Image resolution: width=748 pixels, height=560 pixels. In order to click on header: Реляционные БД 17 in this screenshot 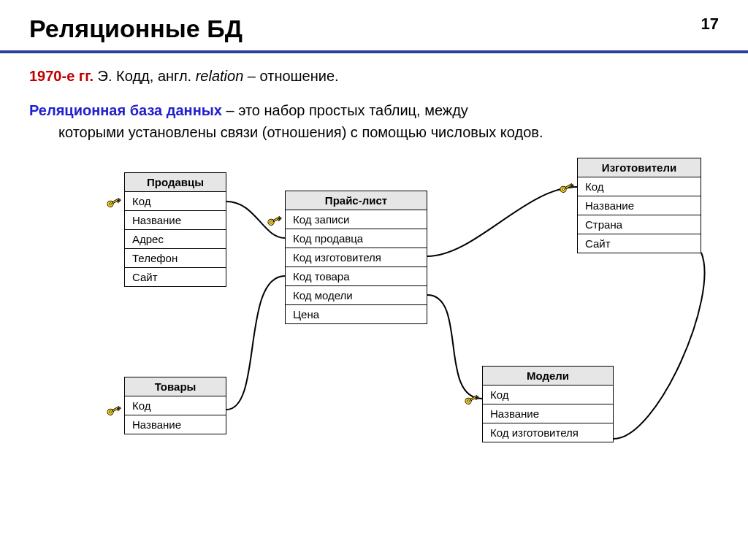, I will do `click(374, 26)`.